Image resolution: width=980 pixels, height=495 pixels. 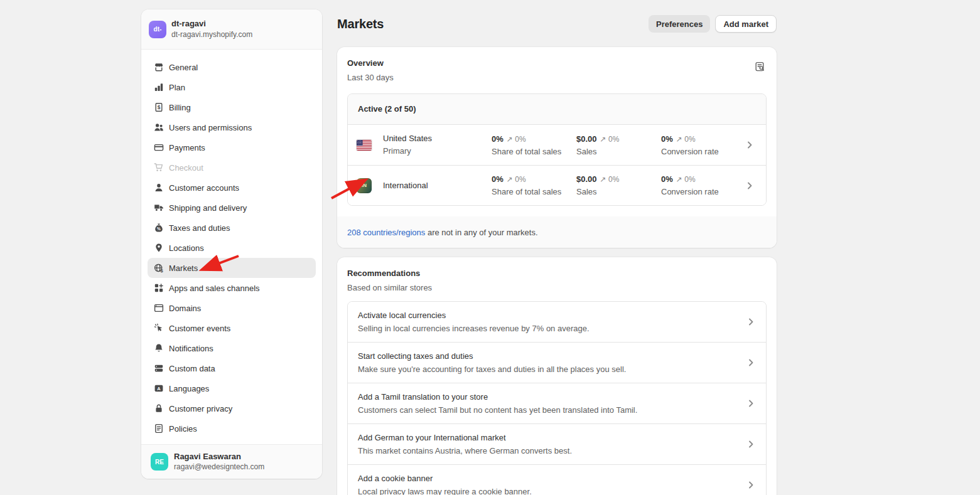 What do you see at coordinates (552, 451) in the screenshot?
I see `recommendation-description: This market contains Austria, where Germ…` at bounding box center [552, 451].